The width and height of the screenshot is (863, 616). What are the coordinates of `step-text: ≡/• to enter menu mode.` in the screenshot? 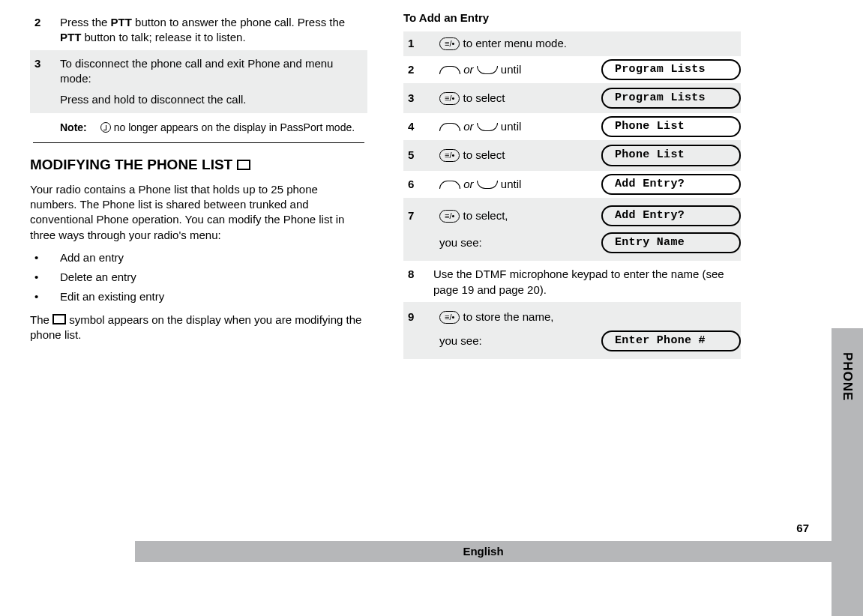 It's located at (590, 43).